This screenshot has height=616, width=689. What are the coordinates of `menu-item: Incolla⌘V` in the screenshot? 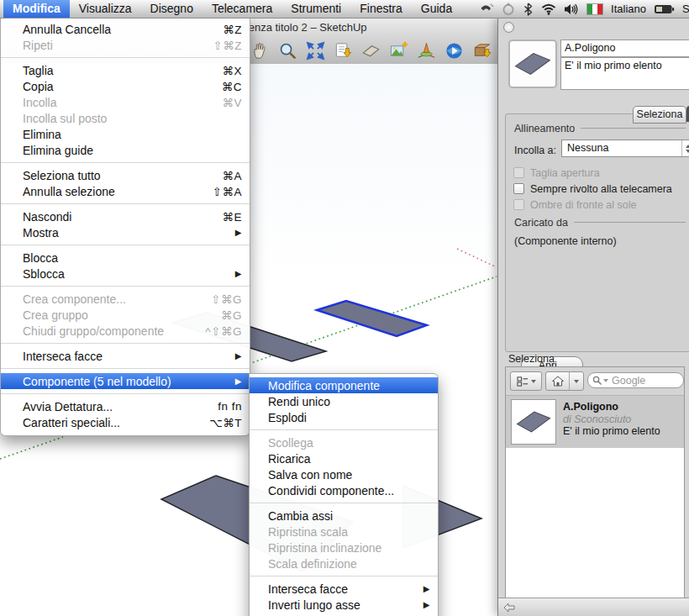 It's located at (125, 103).